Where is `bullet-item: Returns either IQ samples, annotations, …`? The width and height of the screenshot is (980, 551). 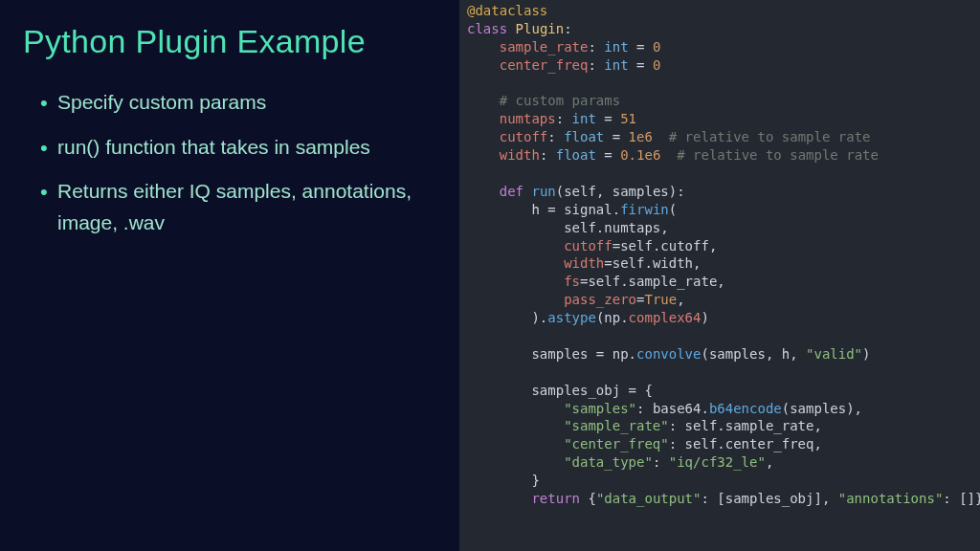 bullet-item: Returns either IQ samples, annotations, … is located at coordinates (238, 207).